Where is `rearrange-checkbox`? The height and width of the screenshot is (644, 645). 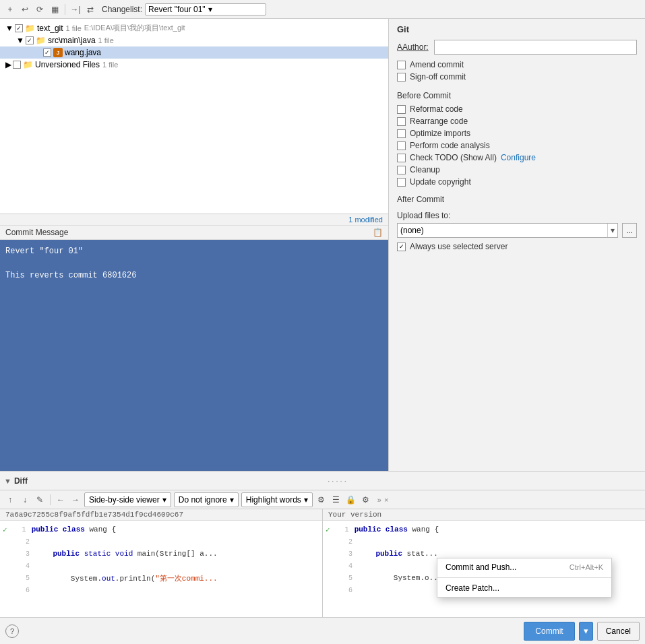 rearrange-checkbox is located at coordinates (402, 121).